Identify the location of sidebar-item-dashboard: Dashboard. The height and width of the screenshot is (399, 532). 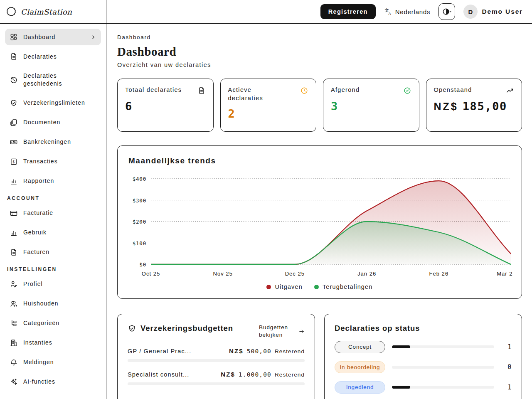
(53, 37).